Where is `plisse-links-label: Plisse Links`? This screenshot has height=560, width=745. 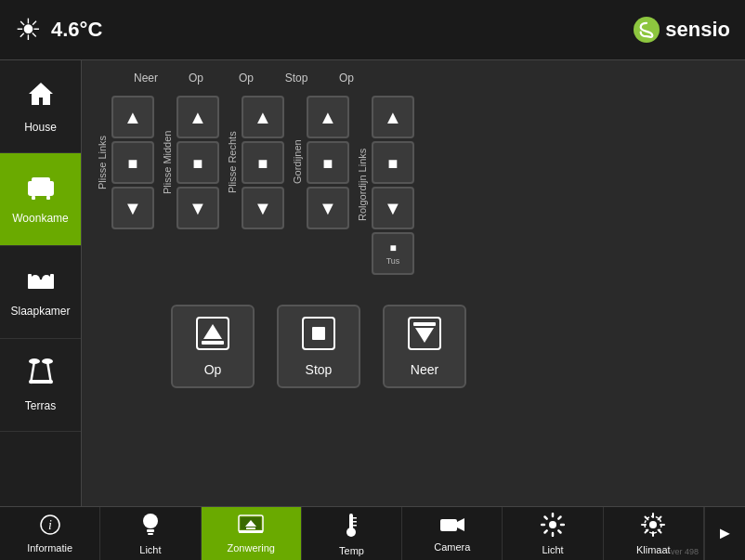 plisse-links-label: Plisse Links is located at coordinates (102, 162).